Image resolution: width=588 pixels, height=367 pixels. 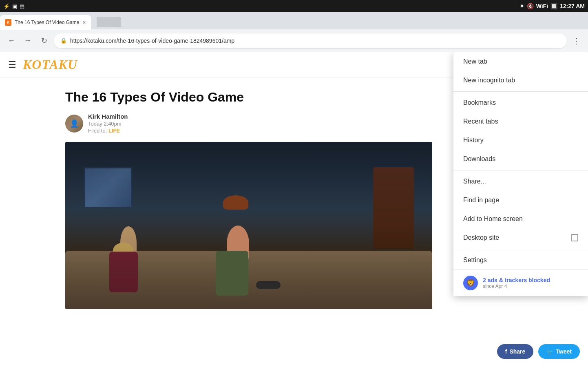 I want to click on active-tab: K The 16 Types Of Video Game ×, so click(x=46, y=22).